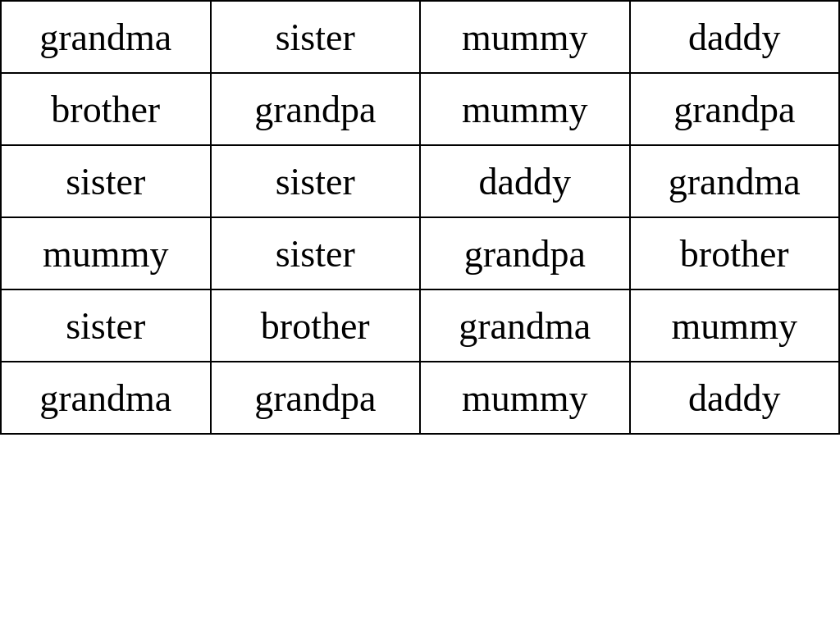  Describe the element at coordinates (526, 110) in the screenshot. I see `grid-cell-1-2: mummy` at that location.